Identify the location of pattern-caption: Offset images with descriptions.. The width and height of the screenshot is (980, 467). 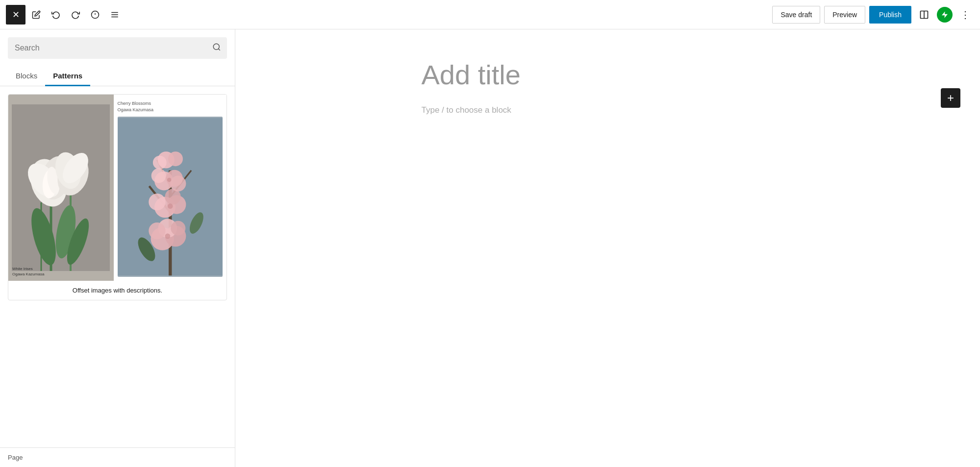
(118, 290).